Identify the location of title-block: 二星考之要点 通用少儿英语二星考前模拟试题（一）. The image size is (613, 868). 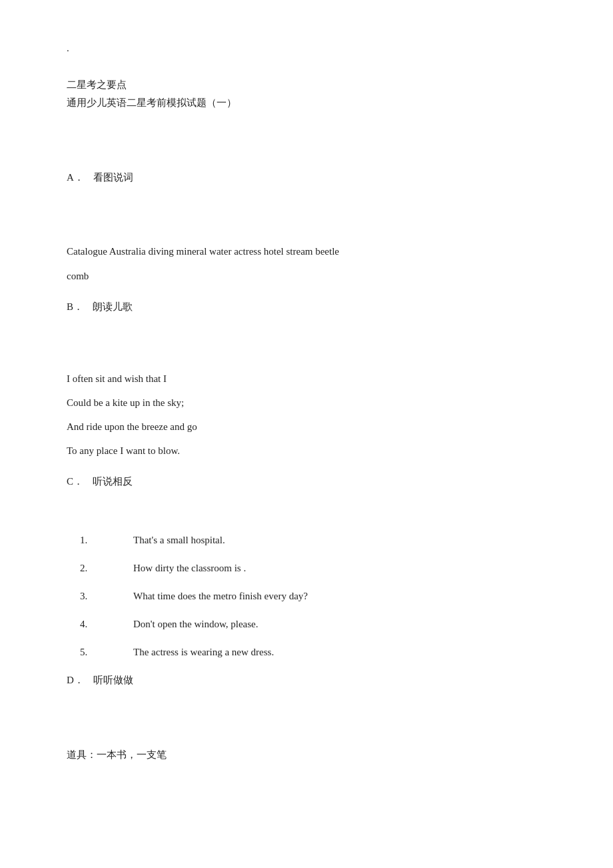
(313, 94).